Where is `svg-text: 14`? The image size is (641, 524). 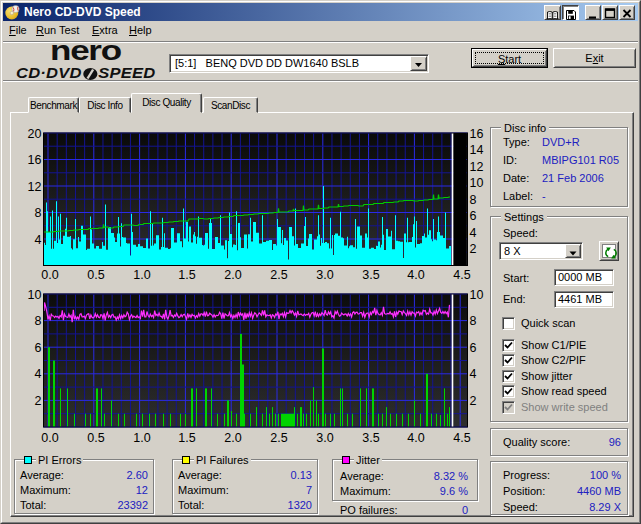 svg-text: 14 is located at coordinates (477, 150).